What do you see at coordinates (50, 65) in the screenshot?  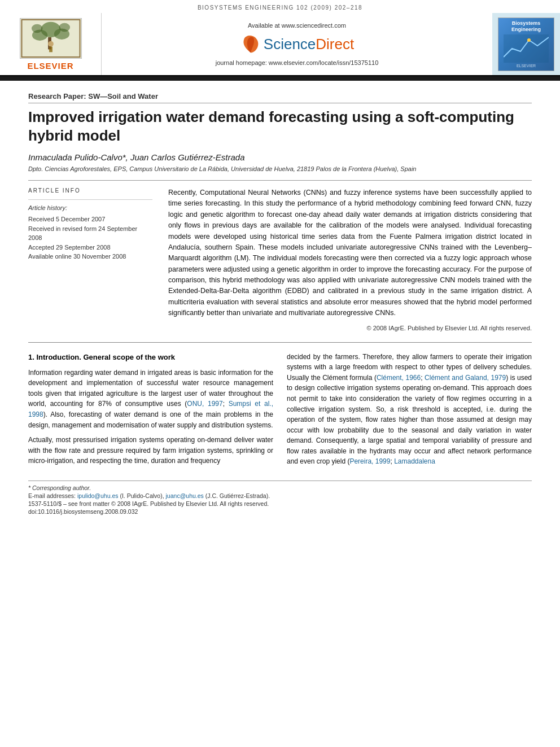 I see `elsevier-label: ELSEVIER` at bounding box center [50, 65].